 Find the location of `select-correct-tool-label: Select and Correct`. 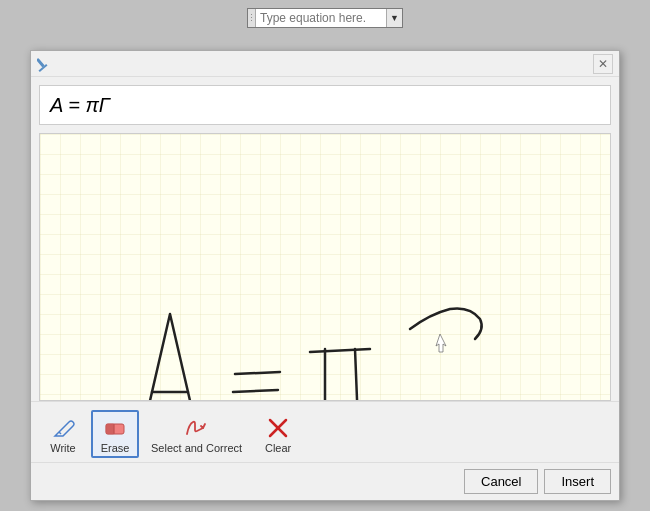

select-correct-tool-label: Select and Correct is located at coordinates (196, 448).